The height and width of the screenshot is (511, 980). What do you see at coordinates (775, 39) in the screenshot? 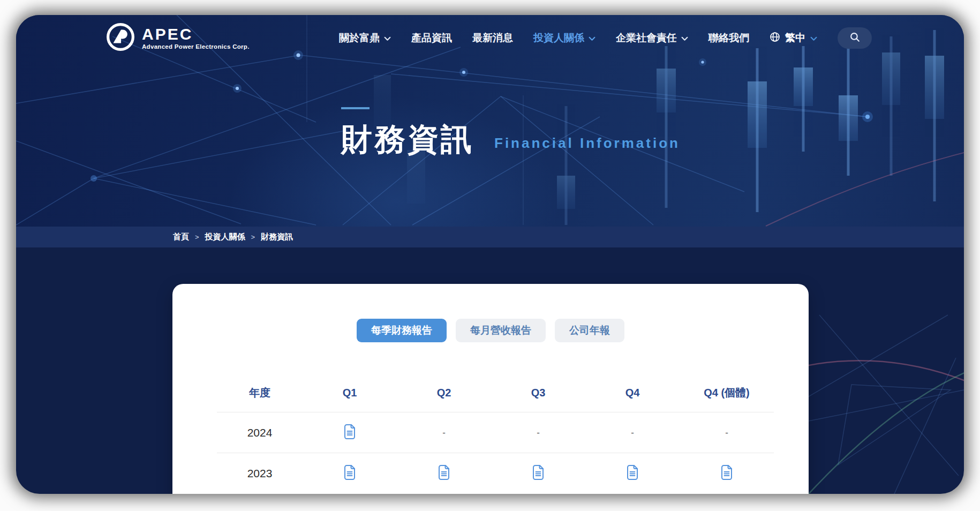
I see `globe-icon` at bounding box center [775, 39].